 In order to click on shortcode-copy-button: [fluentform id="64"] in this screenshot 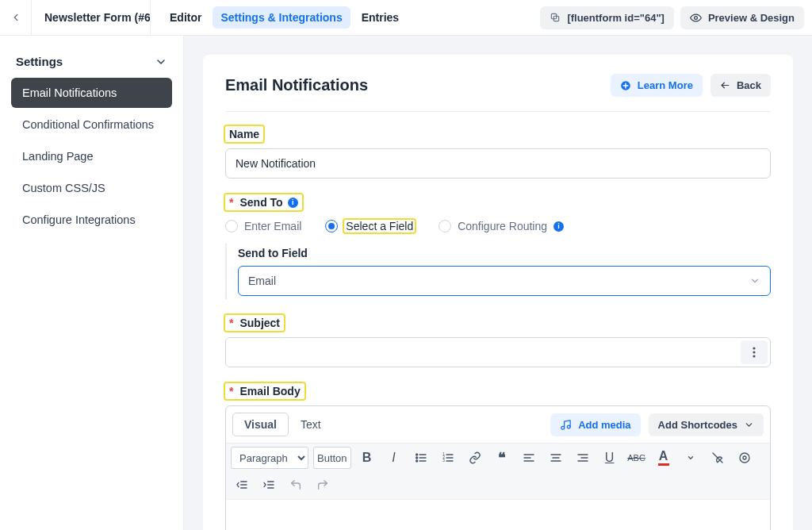, I will do `click(607, 17)`.